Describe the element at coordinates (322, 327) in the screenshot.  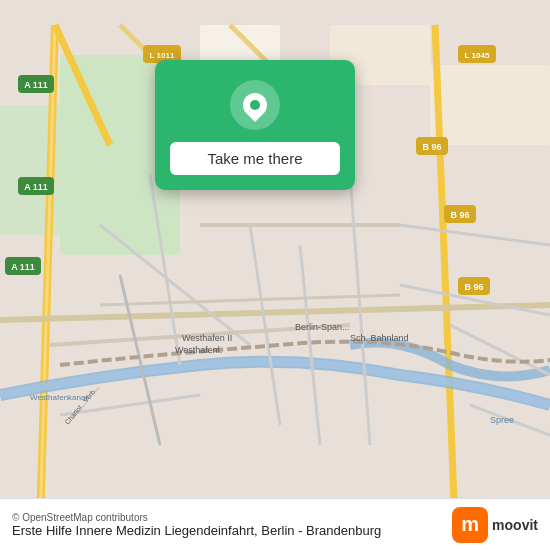
I see `svg-text: Berlin-Span...` at that location.